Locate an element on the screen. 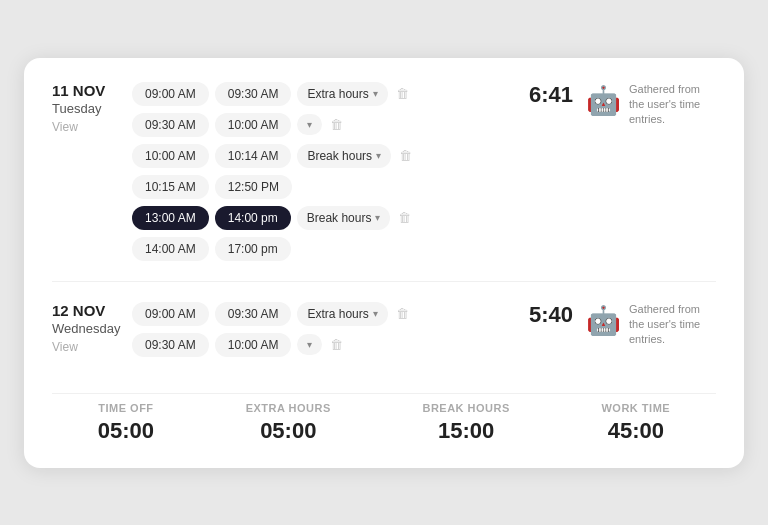 The height and width of the screenshot is (525, 768). time-off-label: TIME OFF is located at coordinates (126, 408).